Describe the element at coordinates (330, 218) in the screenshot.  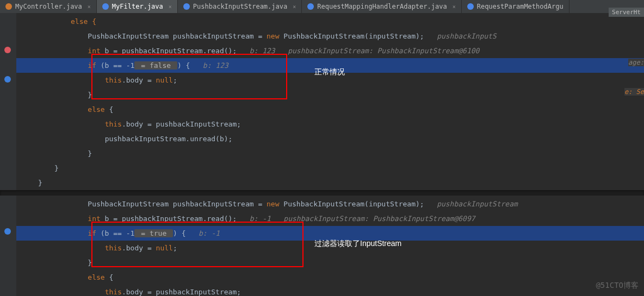
I see `code-line: int b = pushbackInputStream.read(); b: -…` at that location.